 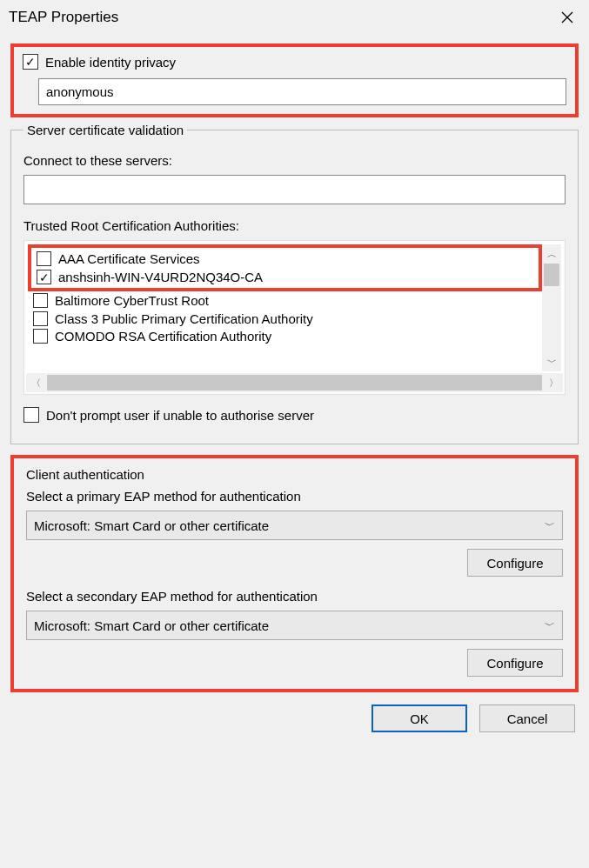 I want to click on list-item: COMODO RSA Certification Authority, so click(x=285, y=336).